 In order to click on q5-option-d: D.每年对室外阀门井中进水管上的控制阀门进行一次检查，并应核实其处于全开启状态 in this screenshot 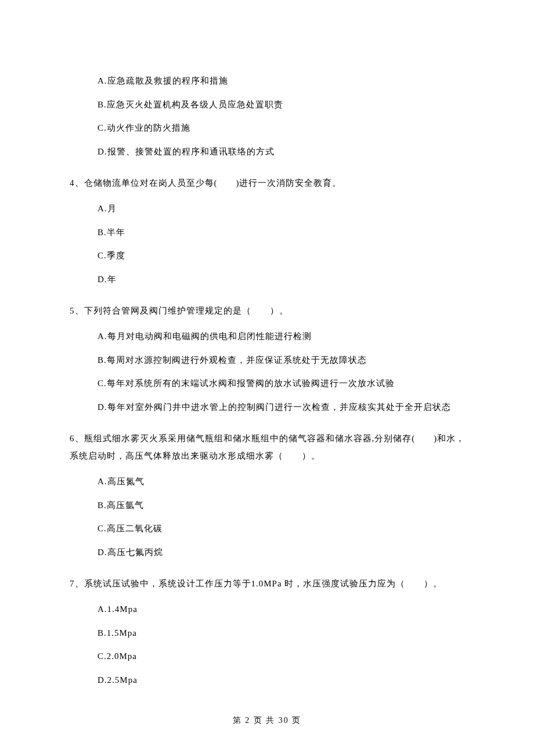, I will do `click(282, 408)`.